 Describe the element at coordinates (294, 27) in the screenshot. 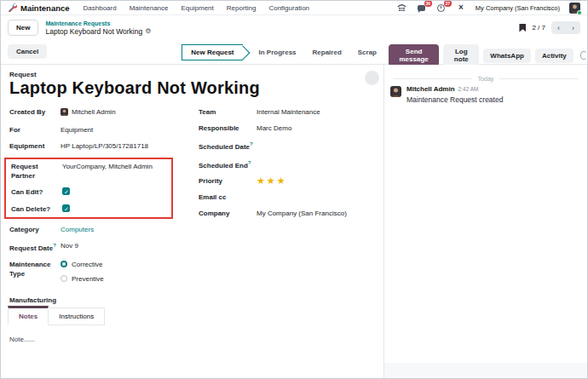

I see `control-panel: New Maintenance Requests Laptop Keyboard…` at that location.